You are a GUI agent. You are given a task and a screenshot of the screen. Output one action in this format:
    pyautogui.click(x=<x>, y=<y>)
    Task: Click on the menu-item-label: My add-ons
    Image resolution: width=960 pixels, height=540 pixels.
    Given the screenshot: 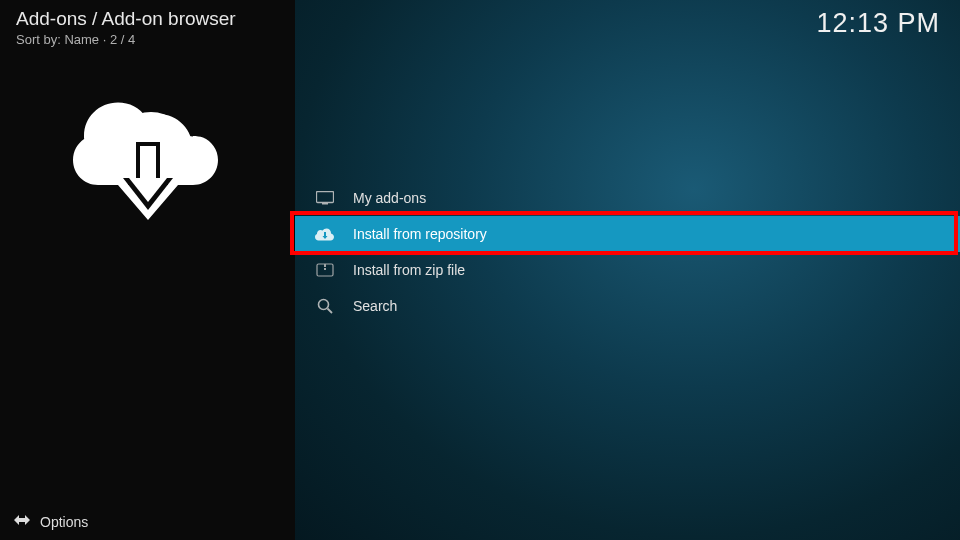 What is the action you would take?
    pyautogui.click(x=390, y=198)
    